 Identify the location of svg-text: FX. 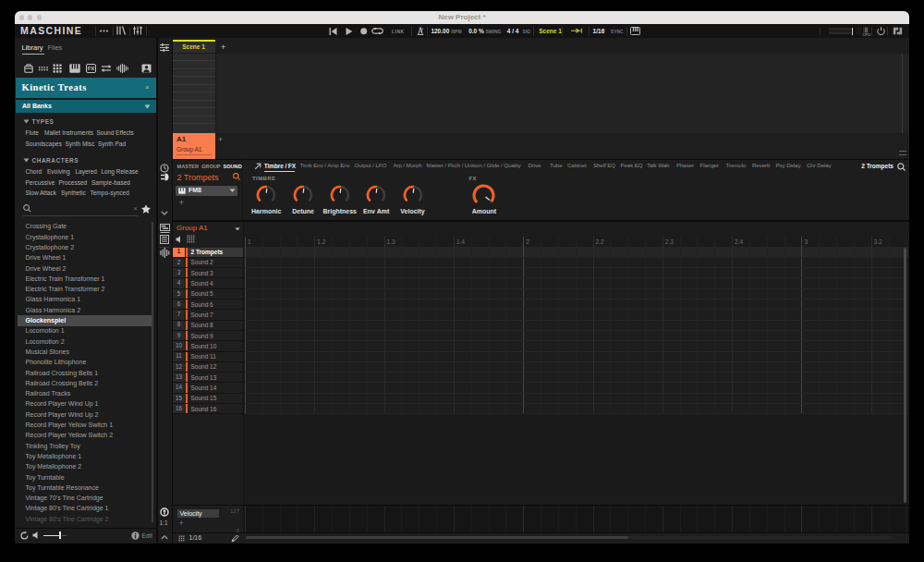
(91, 68).